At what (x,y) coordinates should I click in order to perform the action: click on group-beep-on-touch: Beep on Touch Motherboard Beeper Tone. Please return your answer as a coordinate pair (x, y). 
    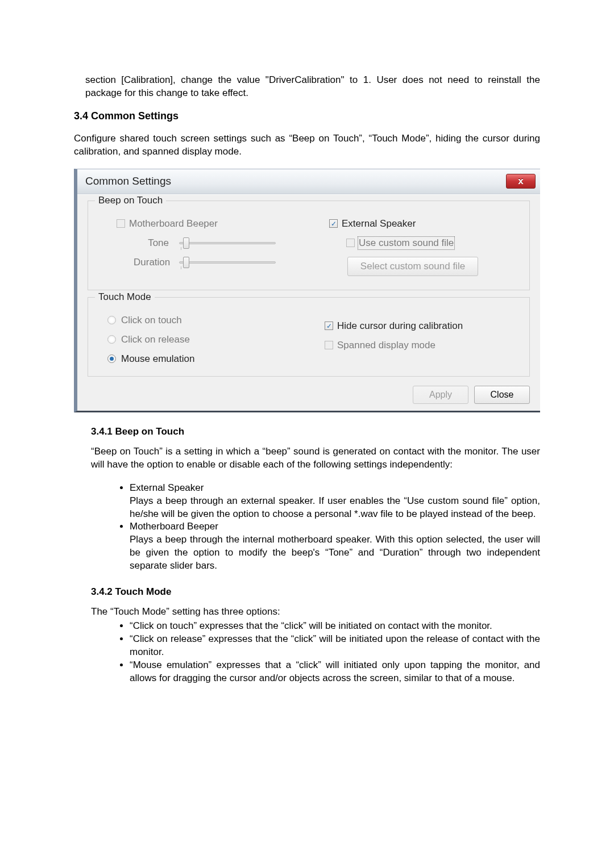
    Looking at the image, I should click on (309, 245).